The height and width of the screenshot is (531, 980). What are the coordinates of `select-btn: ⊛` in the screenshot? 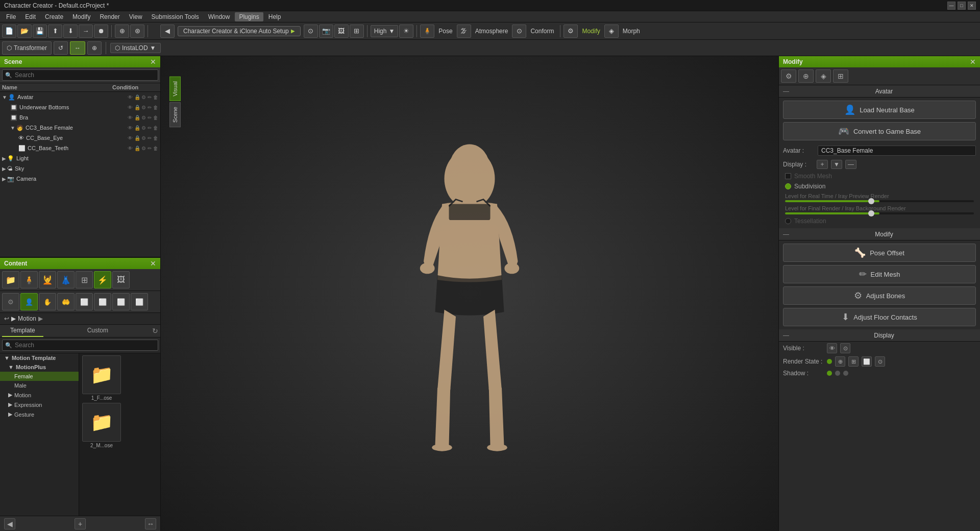 It's located at (137, 31).